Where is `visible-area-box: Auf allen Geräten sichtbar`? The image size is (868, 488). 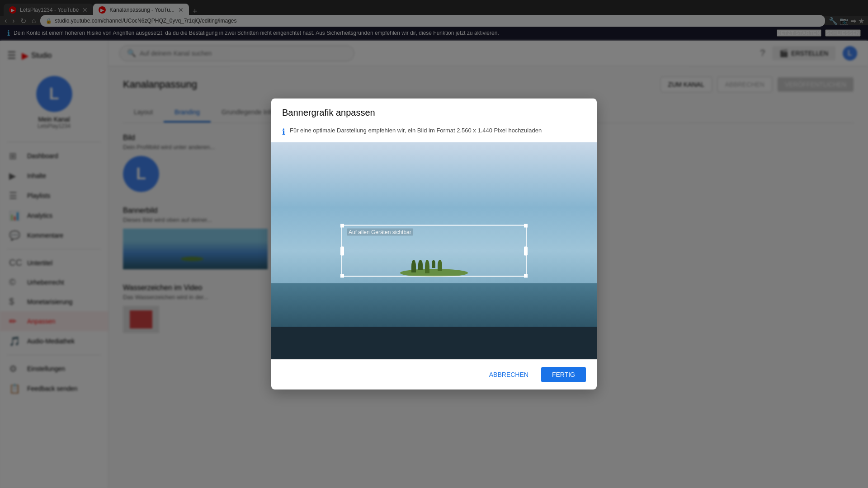 visible-area-box: Auf allen Geräten sichtbar is located at coordinates (434, 251).